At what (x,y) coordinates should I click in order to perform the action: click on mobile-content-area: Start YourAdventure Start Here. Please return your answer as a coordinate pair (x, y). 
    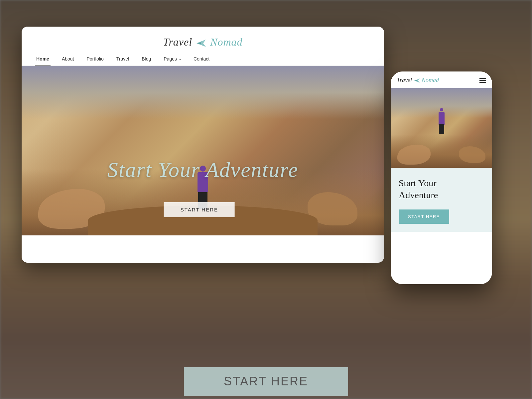
    Looking at the image, I should click on (442, 200).